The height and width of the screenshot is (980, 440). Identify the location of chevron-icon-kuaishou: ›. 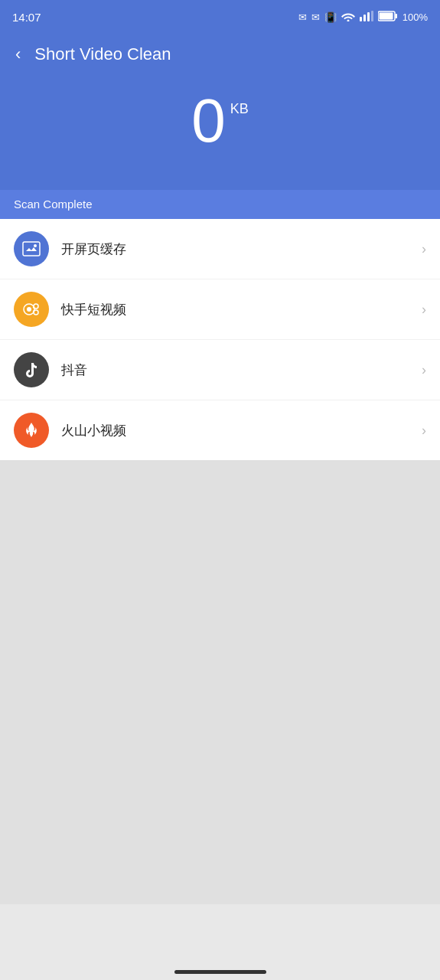
(424, 309).